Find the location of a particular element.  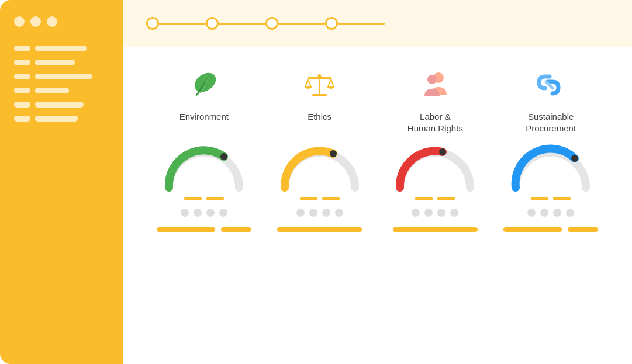

environment-icon is located at coordinates (204, 85).